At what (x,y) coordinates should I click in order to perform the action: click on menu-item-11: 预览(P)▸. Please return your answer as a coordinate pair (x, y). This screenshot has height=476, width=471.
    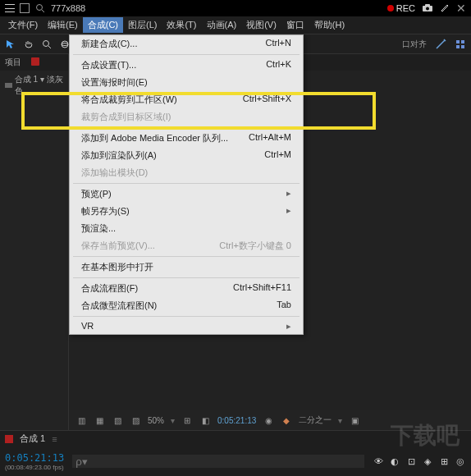
    Looking at the image, I should click on (186, 194).